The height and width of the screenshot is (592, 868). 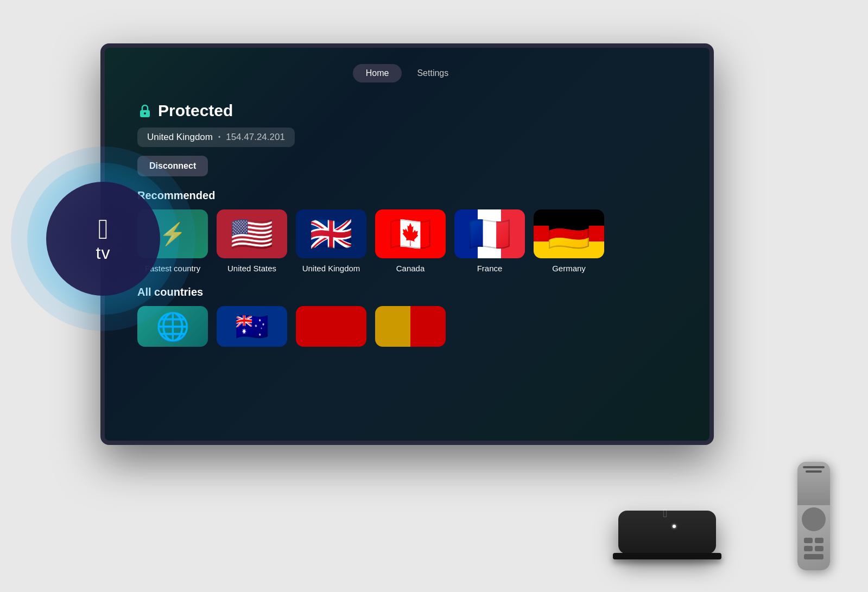 What do you see at coordinates (378, 73) in the screenshot?
I see `tab-home: Home` at bounding box center [378, 73].